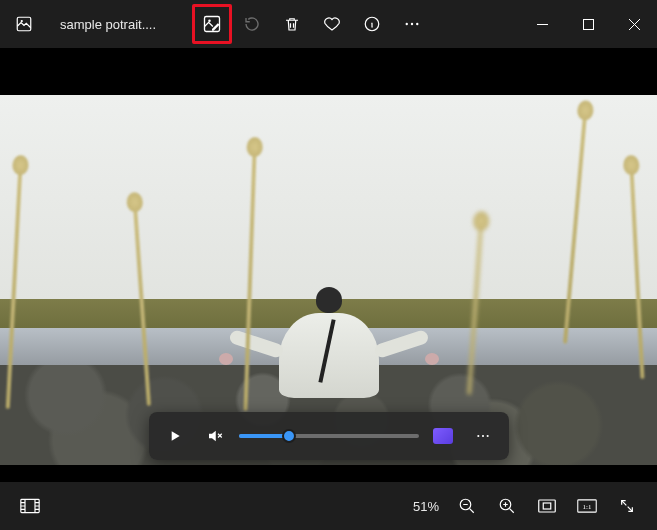 The height and width of the screenshot is (530, 657). Describe the element at coordinates (329, 436) in the screenshot. I see `media-controls` at that location.